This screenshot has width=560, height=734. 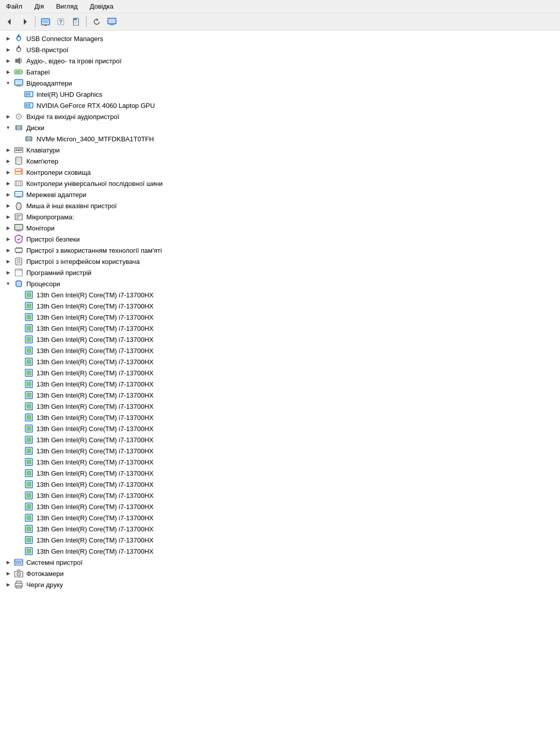 I want to click on menu-view: Вигляд, so click(x=67, y=6).